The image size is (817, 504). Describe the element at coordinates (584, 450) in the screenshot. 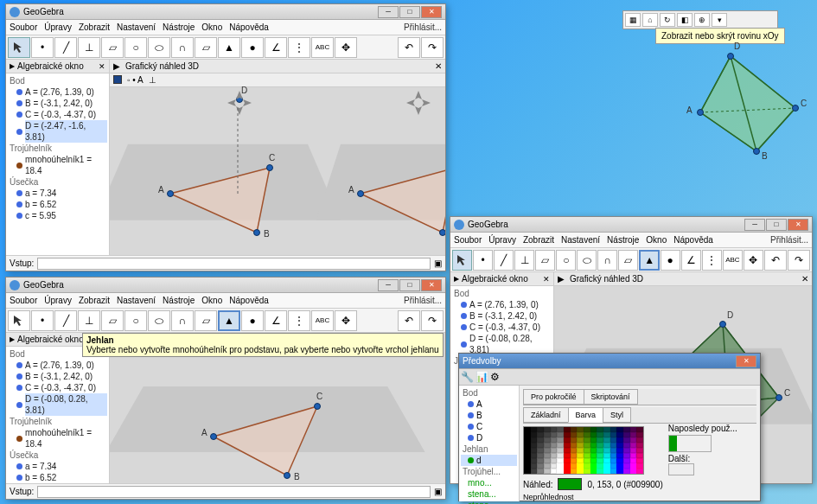

I see `color-palette` at that location.